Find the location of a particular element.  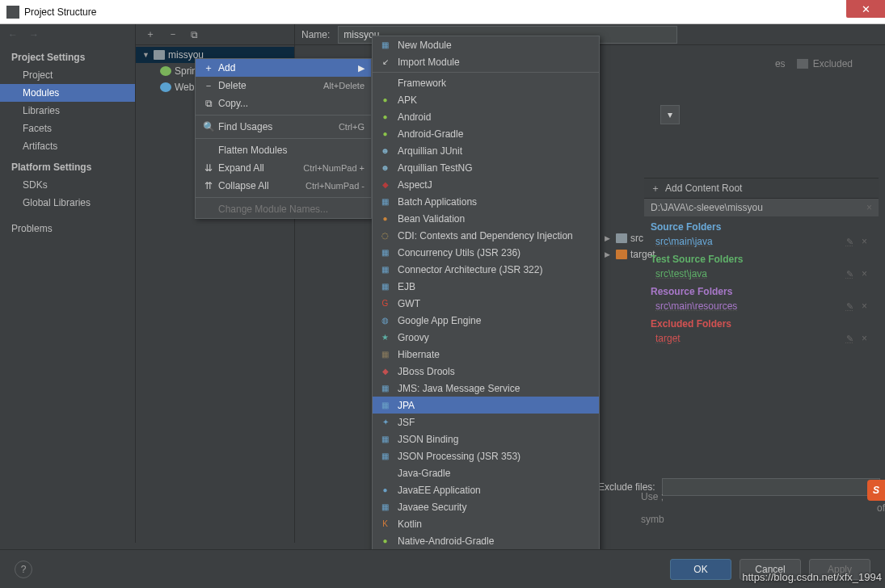

ctx-collapse-all: ⇈Collapse AllCtrl+NumPad - is located at coordinates (283, 186).